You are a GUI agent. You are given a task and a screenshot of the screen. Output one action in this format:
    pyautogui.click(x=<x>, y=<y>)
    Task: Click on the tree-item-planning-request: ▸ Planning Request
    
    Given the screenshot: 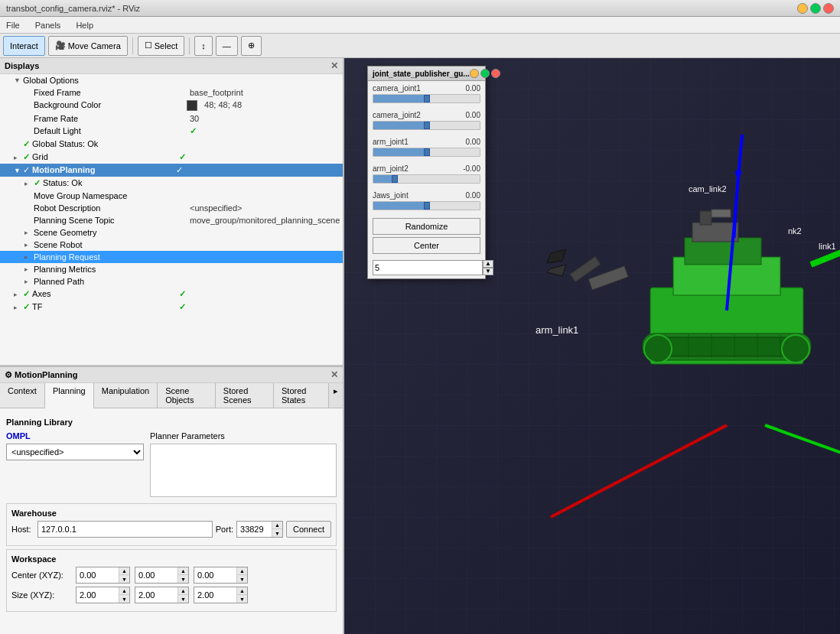 What is the action you would take?
    pyautogui.click(x=171, y=257)
    